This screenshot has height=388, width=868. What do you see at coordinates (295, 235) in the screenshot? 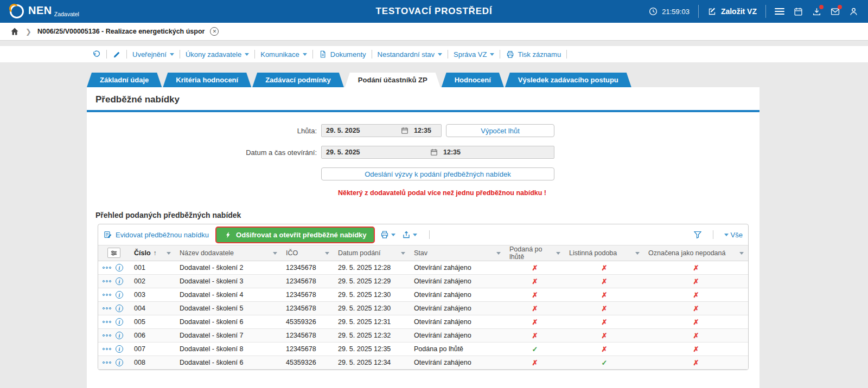
I see `odsifrovat-button: Odšifrovat a otevřít předběžné nabídky` at bounding box center [295, 235].